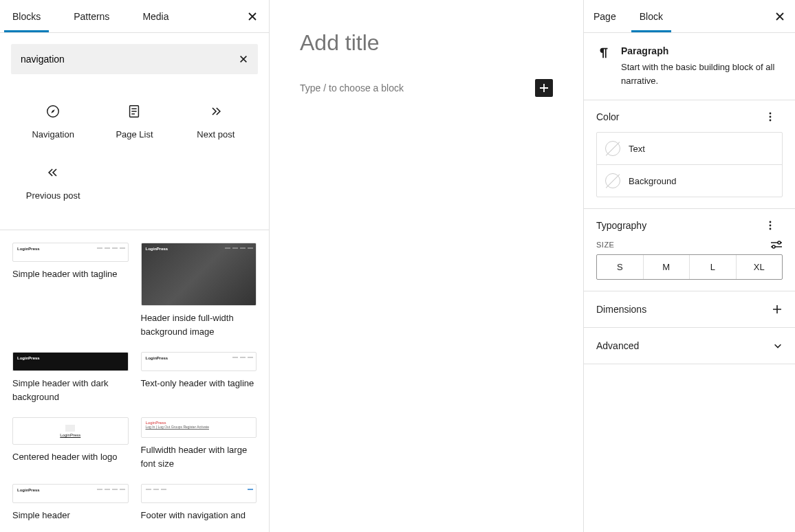 Image resolution: width=795 pixels, height=532 pixels. Describe the element at coordinates (701, 51) in the screenshot. I see `block-info-title: Paragraph` at that location.